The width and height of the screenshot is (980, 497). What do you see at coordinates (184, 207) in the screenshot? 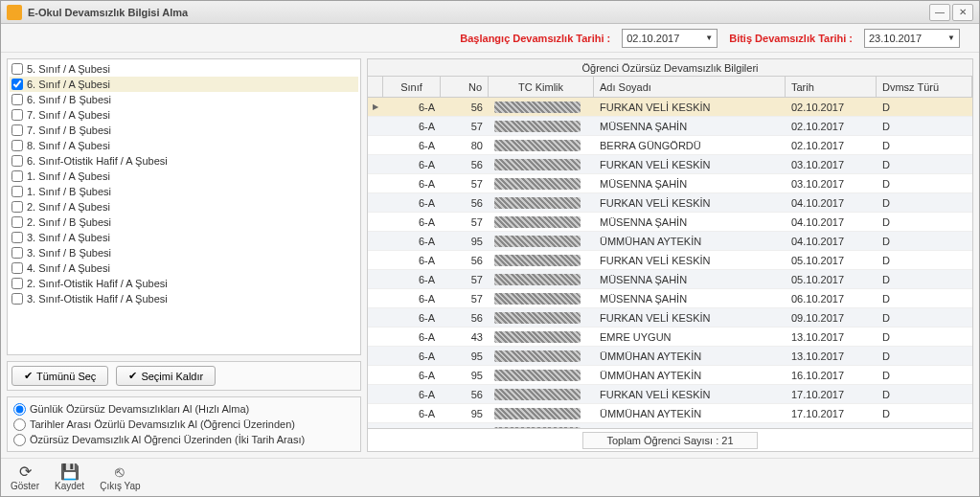
I see `class-item: 2. Sınıf / A Şubesi` at bounding box center [184, 207].